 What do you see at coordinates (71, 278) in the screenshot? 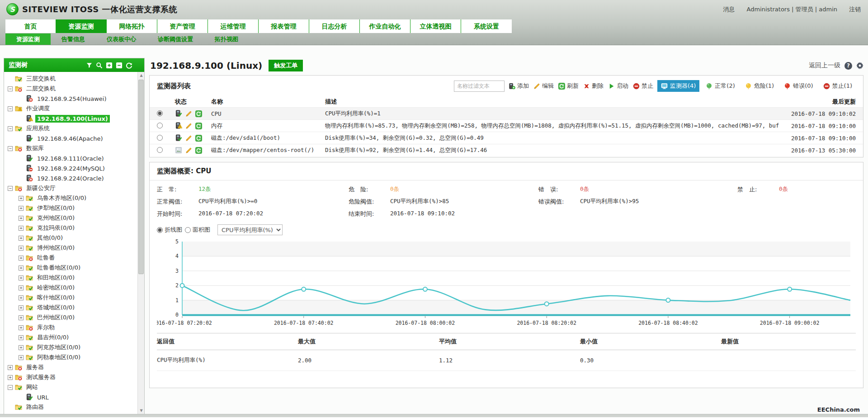
I see `tree-item: +和田地区(0/0)` at bounding box center [71, 278].